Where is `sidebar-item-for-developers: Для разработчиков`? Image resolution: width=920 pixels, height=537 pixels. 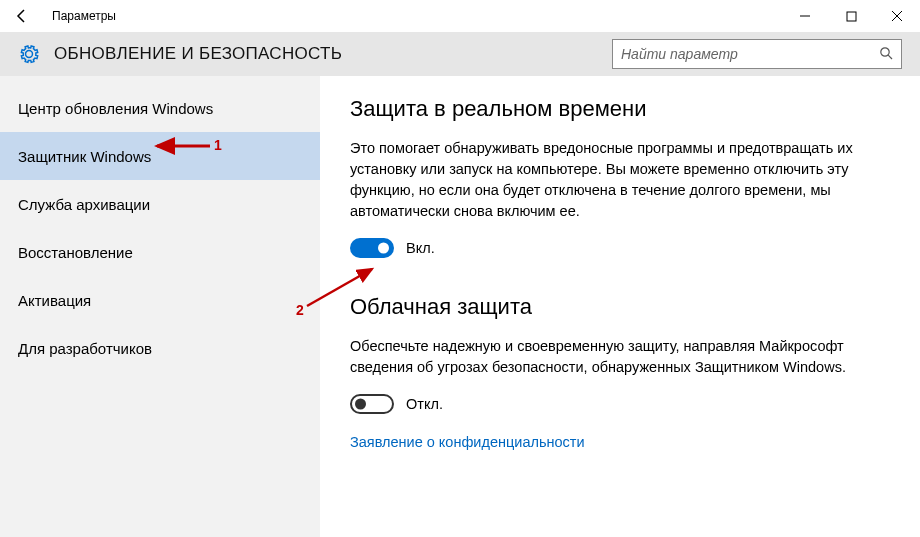
sidebar-item-for-developers: Для разработчиков is located at coordinates (160, 348).